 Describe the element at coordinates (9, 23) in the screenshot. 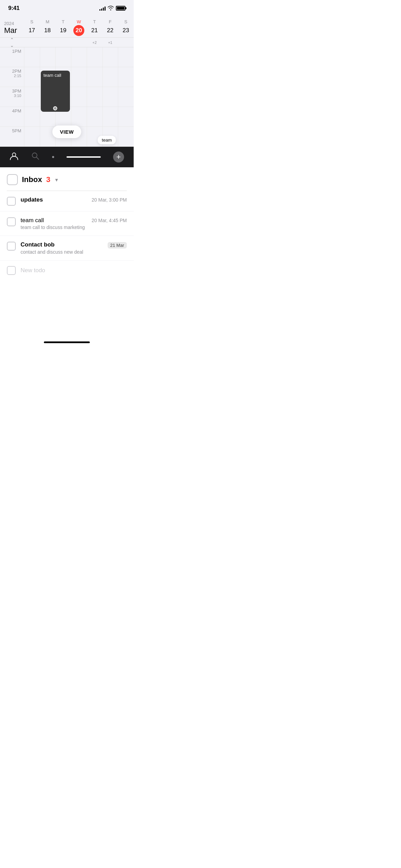

I see `year-label: 2024` at that location.